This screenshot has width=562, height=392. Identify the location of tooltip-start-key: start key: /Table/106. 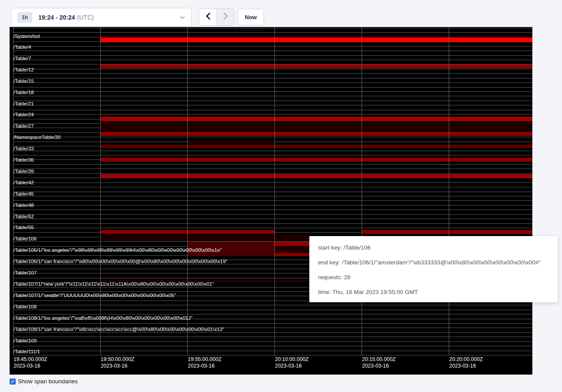
(433, 248).